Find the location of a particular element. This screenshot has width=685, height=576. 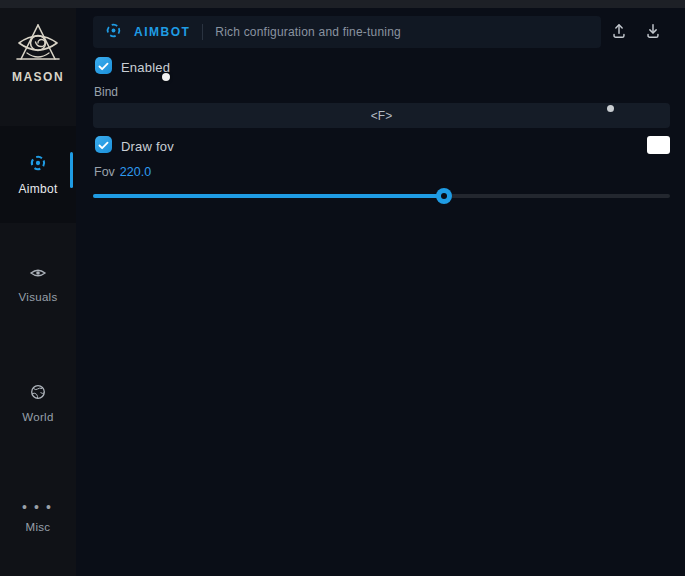

sidebar: MASON Aimbot Visuals is located at coordinates (38, 292).